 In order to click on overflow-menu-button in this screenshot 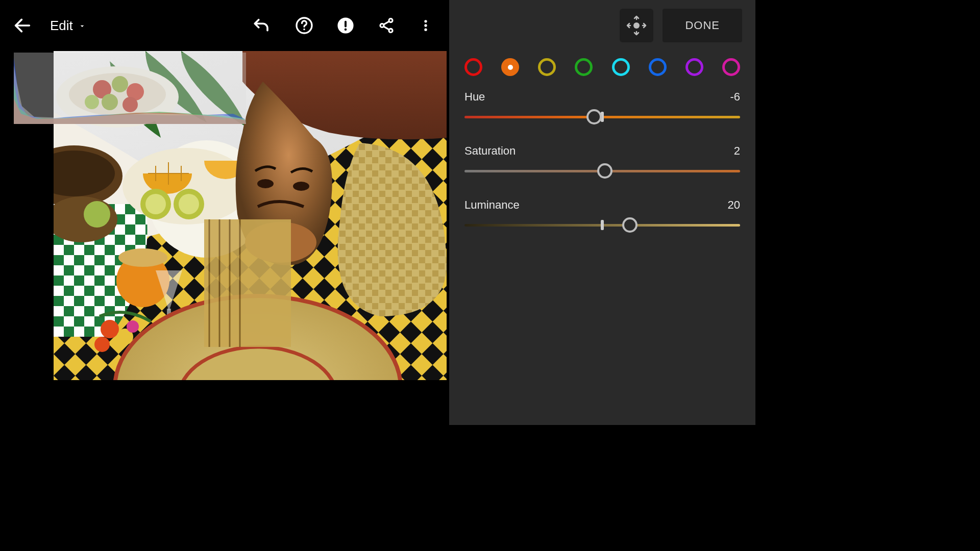, I will do `click(426, 26)`.